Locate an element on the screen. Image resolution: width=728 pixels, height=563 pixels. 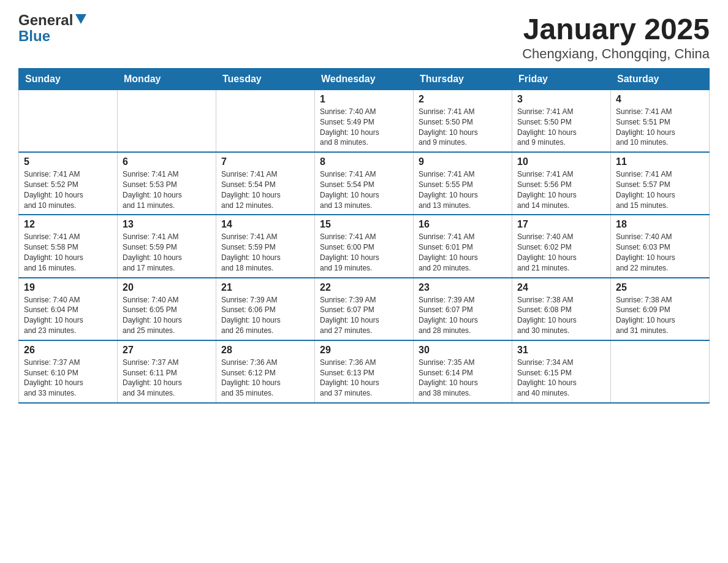
calendar-subtitle: Chengxiang, Chongqing, China is located at coordinates (616, 54).